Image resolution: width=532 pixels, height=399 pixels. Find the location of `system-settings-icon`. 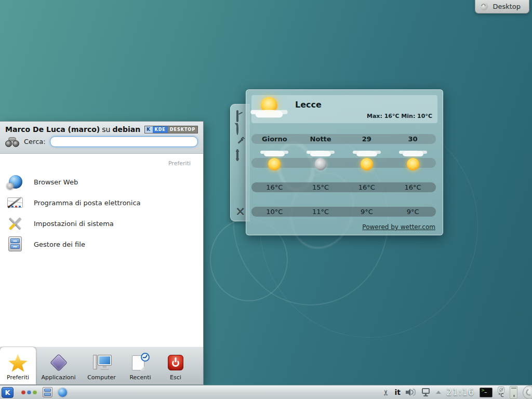

system-settings-icon is located at coordinates (15, 223).